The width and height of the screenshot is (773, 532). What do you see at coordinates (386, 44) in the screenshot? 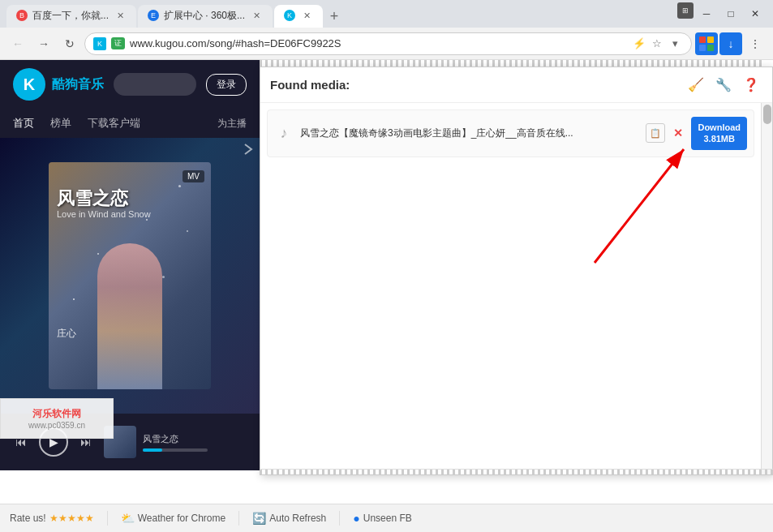
I see `toolbar: ← → ↻ K 证 www.kugou.com/song/#hash=DE06F…` at bounding box center [386, 44].